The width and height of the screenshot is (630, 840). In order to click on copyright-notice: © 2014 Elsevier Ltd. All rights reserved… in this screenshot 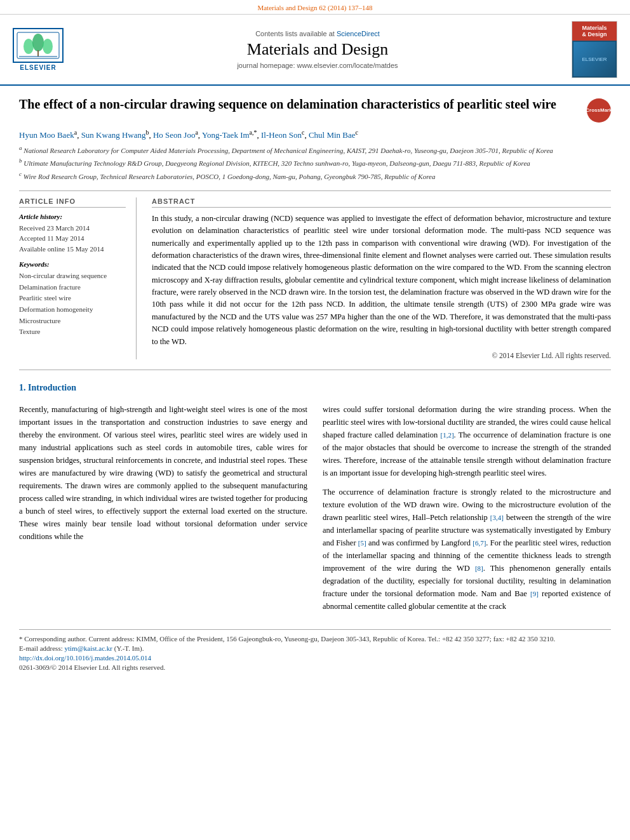, I will do `click(381, 356)`.